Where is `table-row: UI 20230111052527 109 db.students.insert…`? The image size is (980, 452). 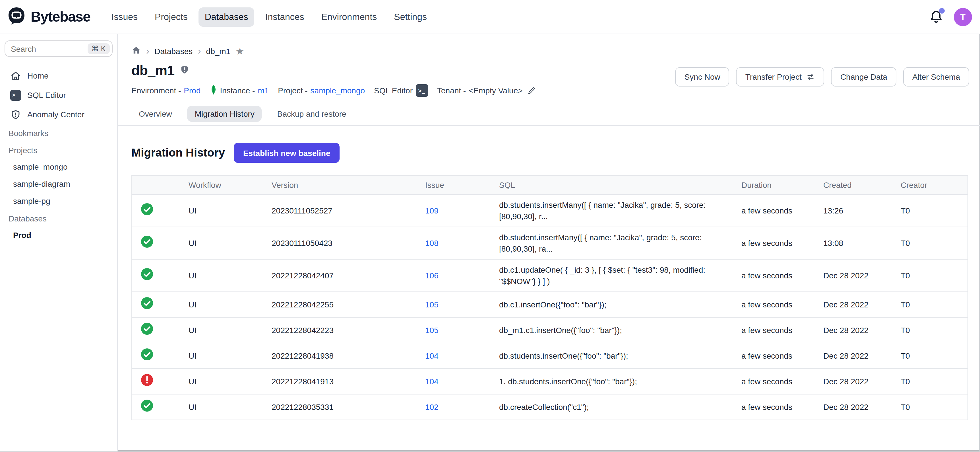 table-row: UI 20230111052527 109 db.students.insert… is located at coordinates (550, 211).